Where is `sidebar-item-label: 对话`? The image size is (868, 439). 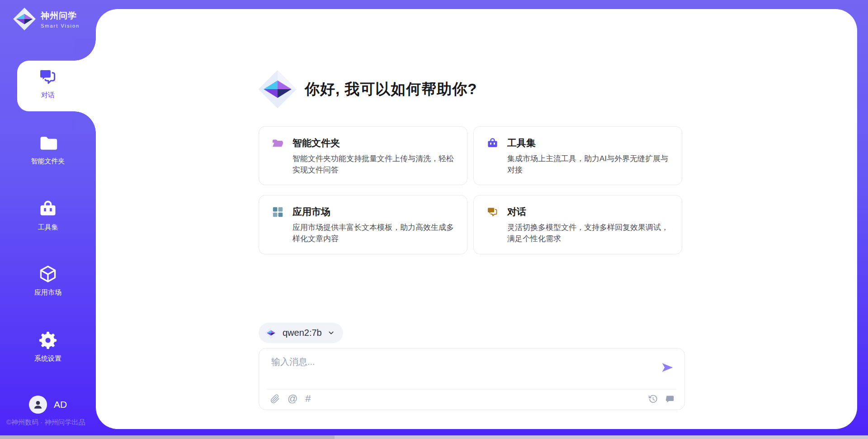 sidebar-item-label: 对话 is located at coordinates (48, 95).